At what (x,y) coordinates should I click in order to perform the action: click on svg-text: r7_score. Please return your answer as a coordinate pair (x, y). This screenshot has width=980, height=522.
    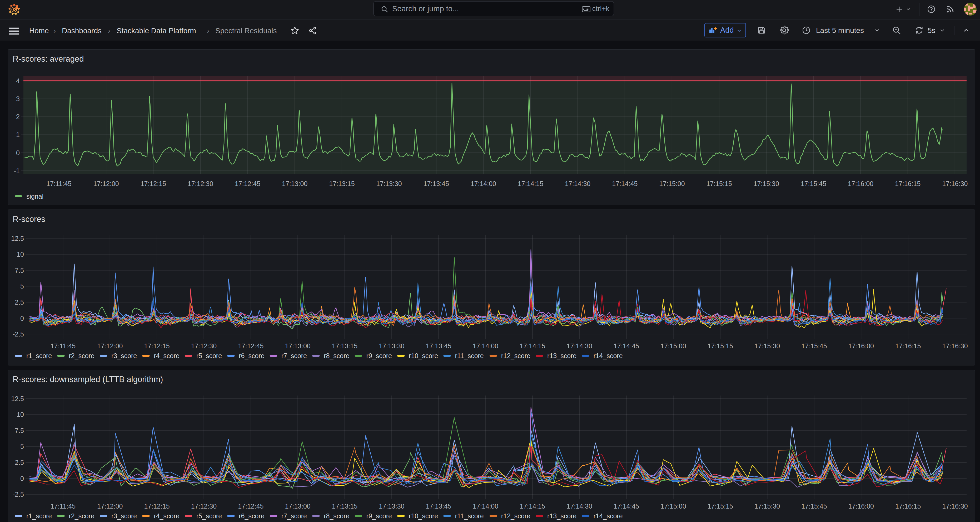
    Looking at the image, I should click on (294, 356).